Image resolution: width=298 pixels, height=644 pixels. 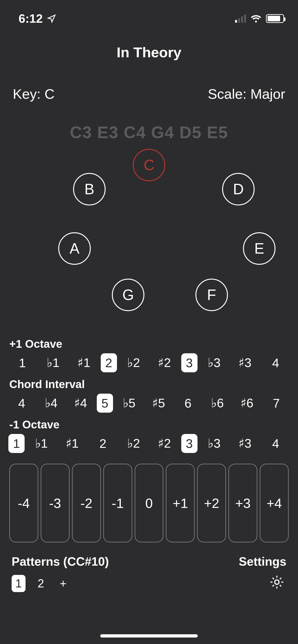 I want to click on key-value: C, so click(x=50, y=94).